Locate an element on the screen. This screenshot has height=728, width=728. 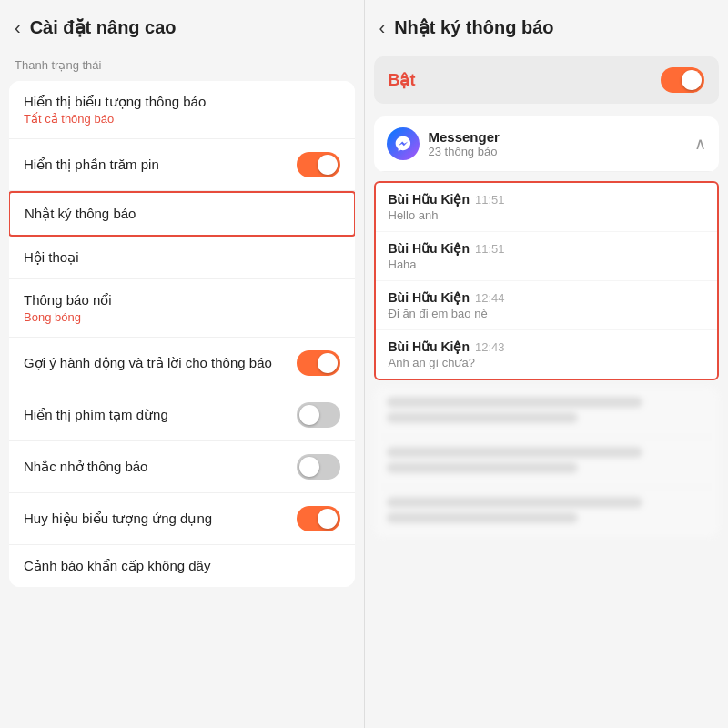
bat-label: Bật is located at coordinates (402, 80).